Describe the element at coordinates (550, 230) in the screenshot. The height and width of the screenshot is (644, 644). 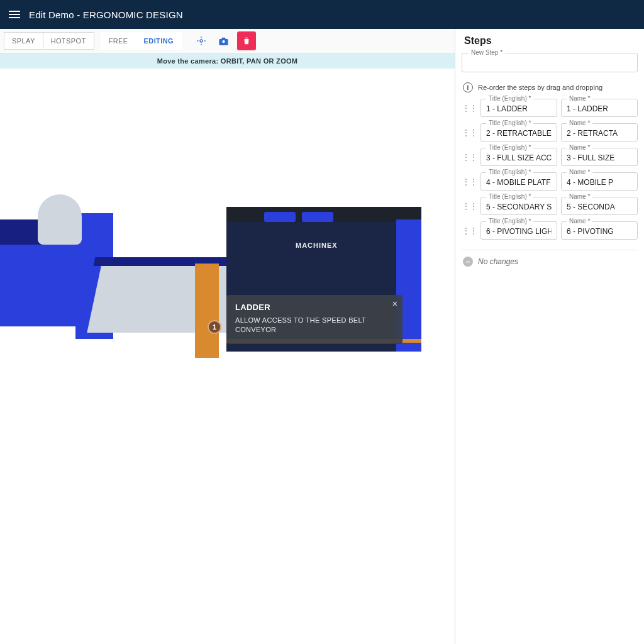
I see `step-row: ⋮⋮ Title (English) * 6 - PIVOTING LIGH N…` at that location.